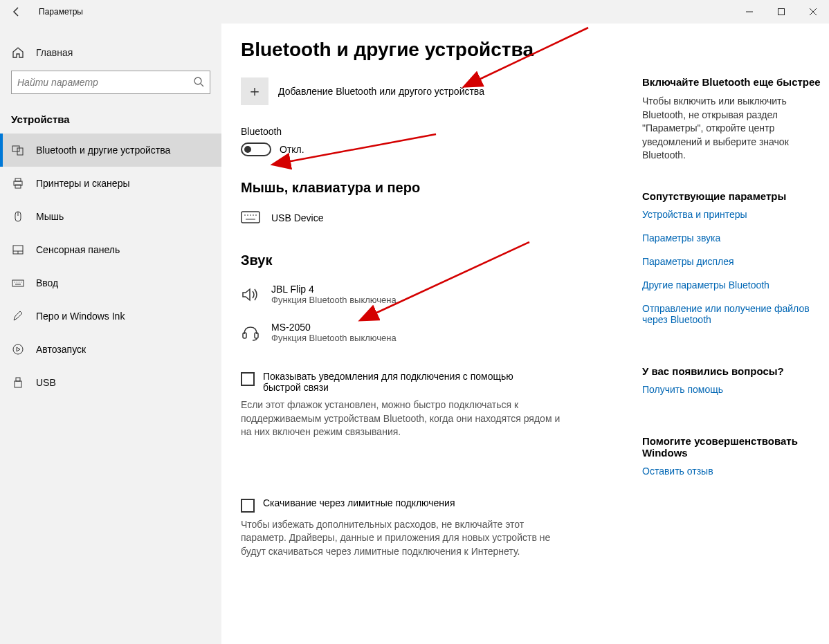 This screenshot has width=829, height=644. Describe the element at coordinates (248, 379) in the screenshot. I see `swift-pair-checkbox` at that location.